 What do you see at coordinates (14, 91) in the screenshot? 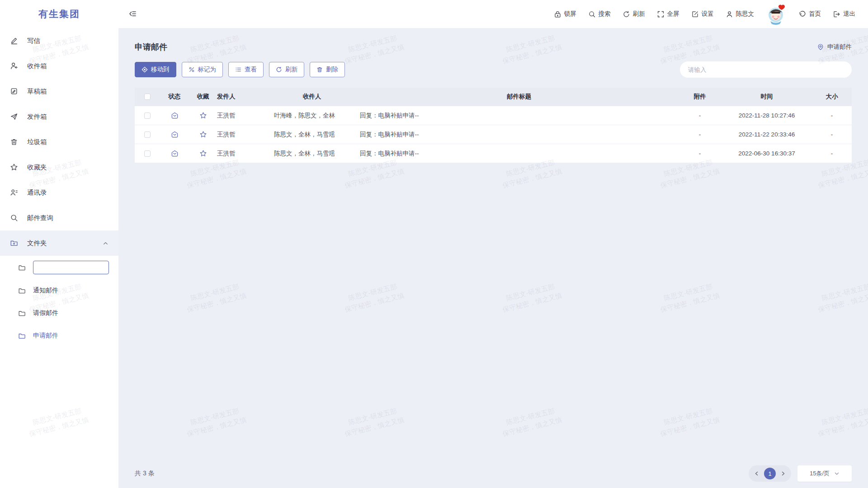
I see `draft-icon` at bounding box center [14, 91].